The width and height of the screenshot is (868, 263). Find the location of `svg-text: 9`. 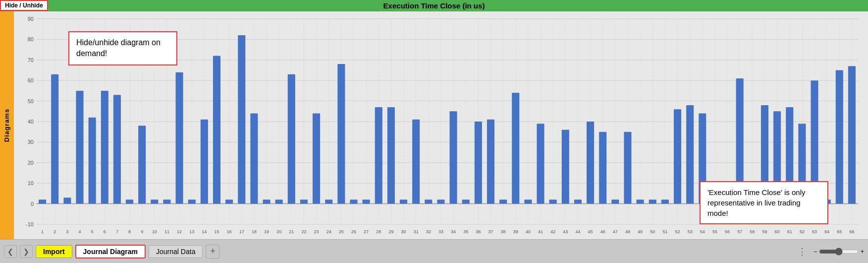

svg-text: 9 is located at coordinates (142, 232).